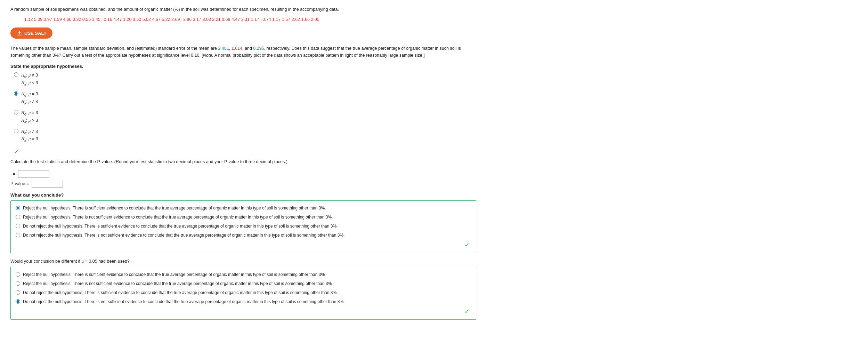 The image size is (868, 349). I want to click on hypothesis-option-2: H0: μ = 3 Ha: μ ≠ 3, so click(245, 98).